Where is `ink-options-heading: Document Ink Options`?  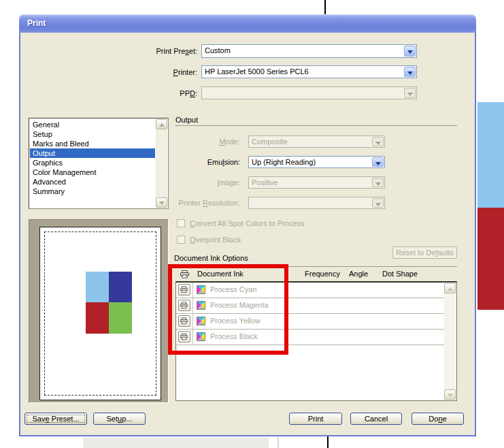
ink-options-heading: Document Ink Options is located at coordinates (211, 258).